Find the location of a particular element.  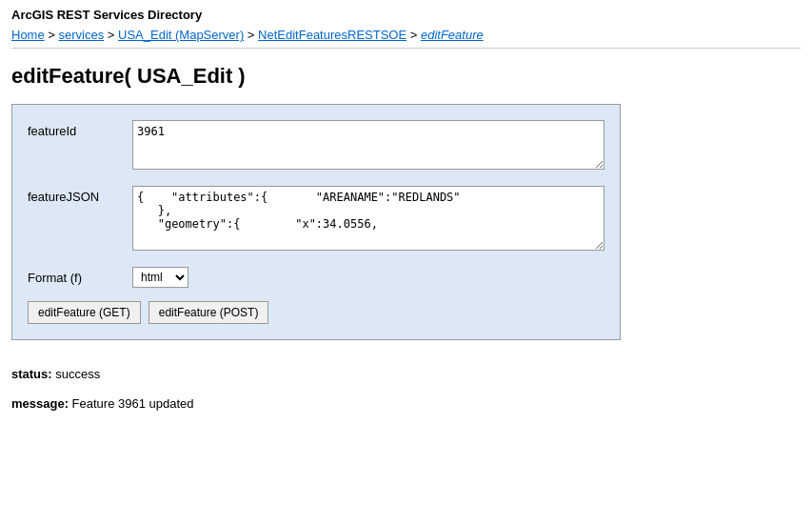

format-select: html json pjson is located at coordinates (160, 277).